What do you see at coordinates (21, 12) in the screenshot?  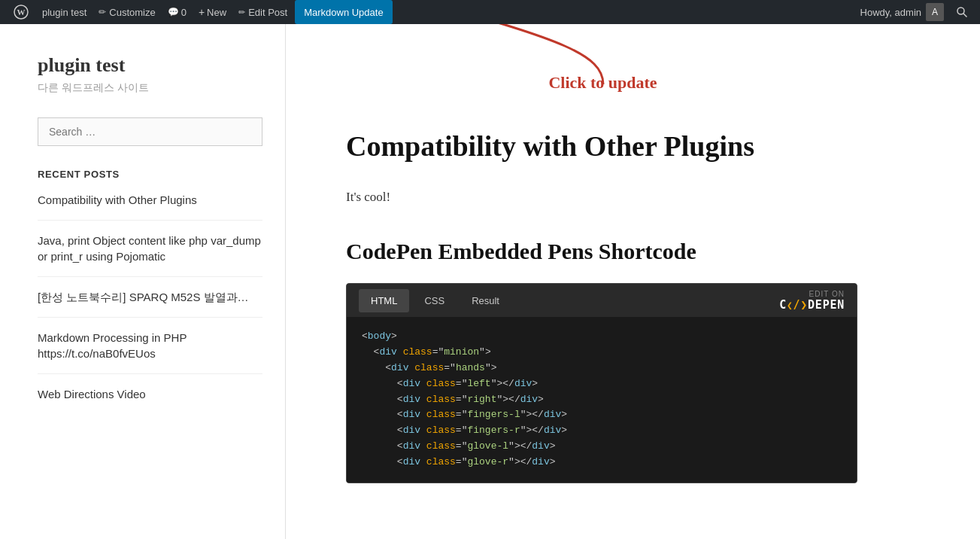 I see `svg-text: W` at bounding box center [21, 12].